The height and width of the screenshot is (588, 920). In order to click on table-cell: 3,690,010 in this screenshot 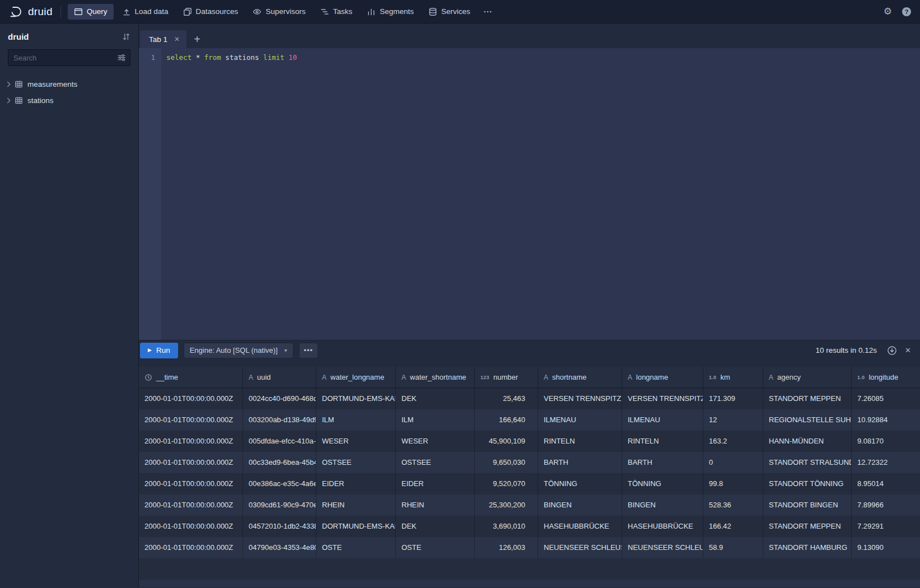, I will do `click(506, 526)`.